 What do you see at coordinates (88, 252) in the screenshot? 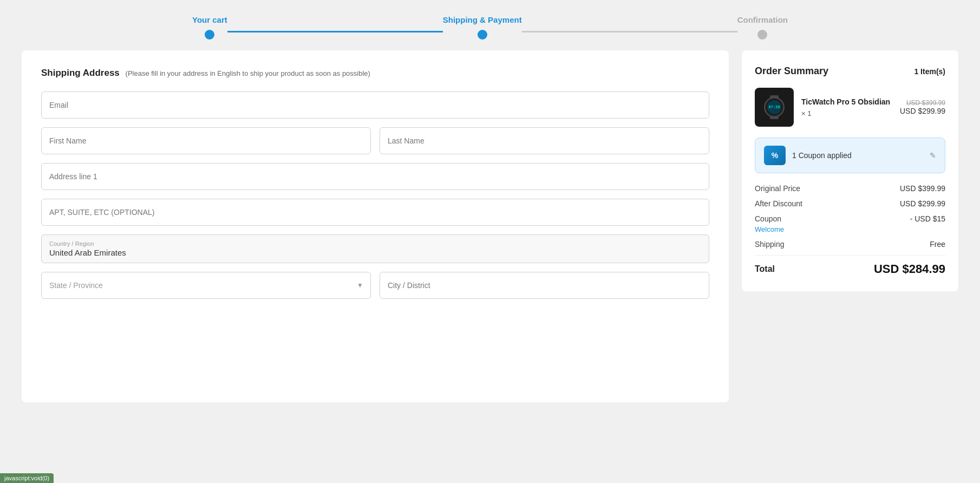
I see `country-value: United Arab Emirates` at bounding box center [88, 252].